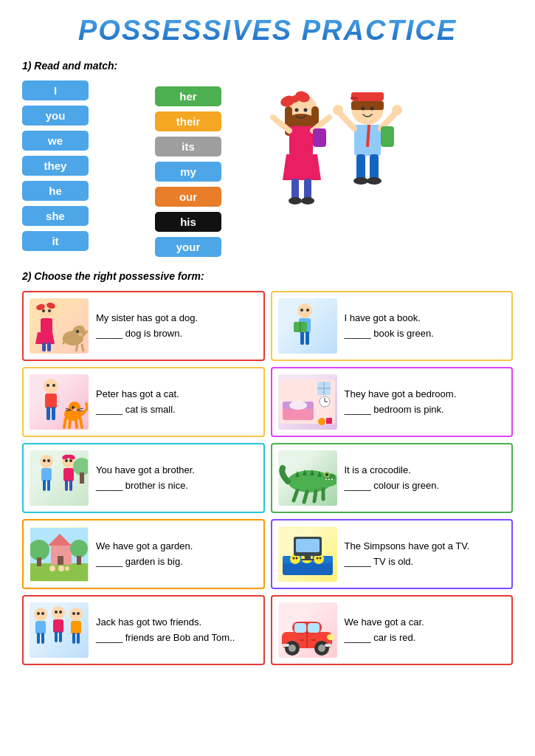  Describe the element at coordinates (145, 546) in the screenshot. I see `card7-line1: We have got a garden.` at that location.